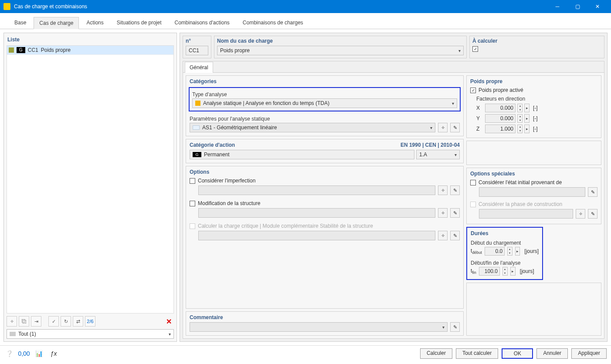 The image size is (611, 364). What do you see at coordinates (534, 108) in the screenshot?
I see `factor-x-row: X 0.000 ▴▾ [-]` at bounding box center [534, 108].